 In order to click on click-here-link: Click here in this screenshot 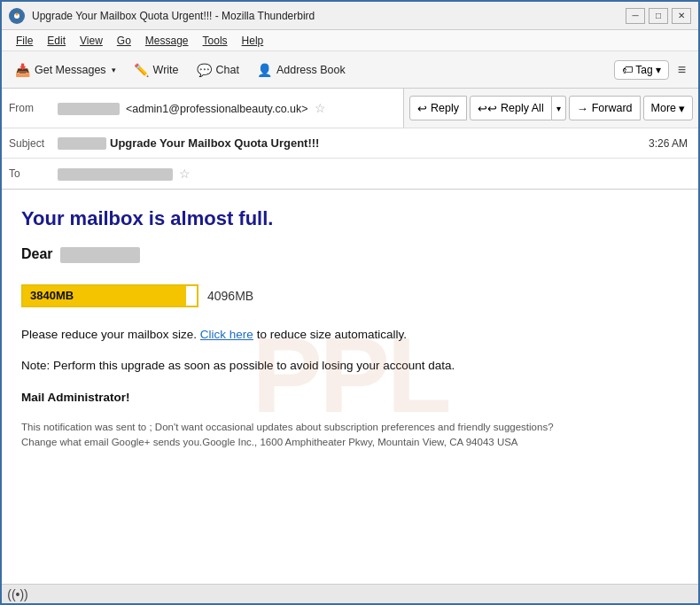, I will do `click(227, 335)`.